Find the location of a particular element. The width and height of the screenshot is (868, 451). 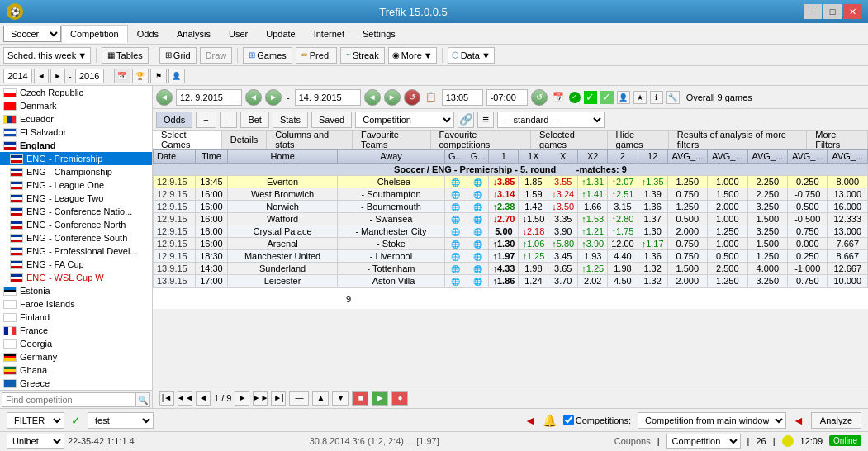

ftab-sel-games: Selected games is located at coordinates (570, 140).